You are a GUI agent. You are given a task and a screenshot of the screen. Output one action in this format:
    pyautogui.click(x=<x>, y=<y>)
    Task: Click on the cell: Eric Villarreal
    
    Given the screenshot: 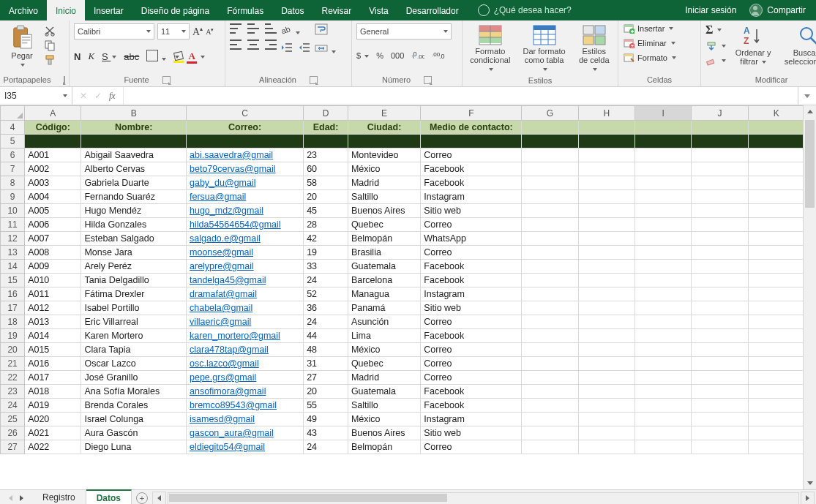 What is the action you would take?
    pyautogui.click(x=134, y=322)
    